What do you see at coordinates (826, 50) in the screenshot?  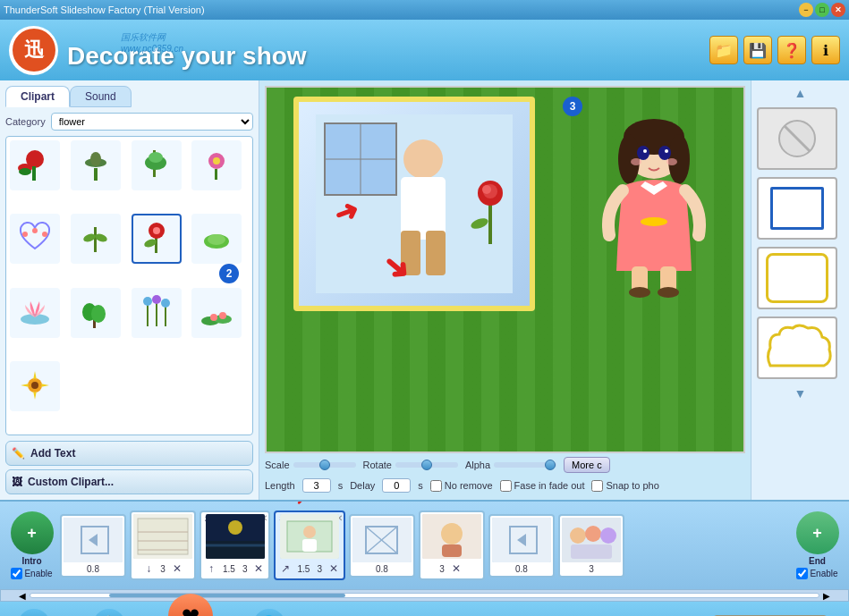 I see `info-button: ℹ` at bounding box center [826, 50].